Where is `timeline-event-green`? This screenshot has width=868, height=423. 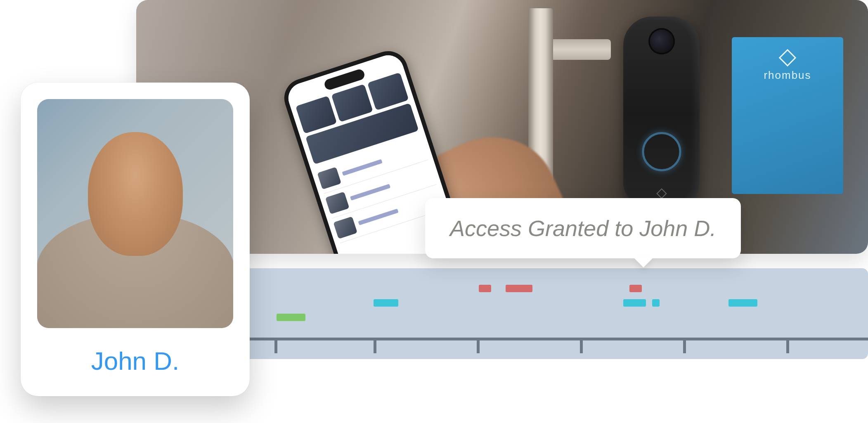
timeline-event-green is located at coordinates (291, 317).